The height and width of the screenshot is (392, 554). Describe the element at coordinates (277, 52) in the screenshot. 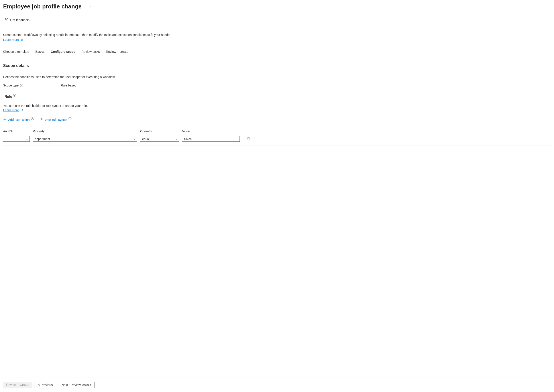

I see `wizard-tabs: Choose a template Basics Configure scope…` at that location.